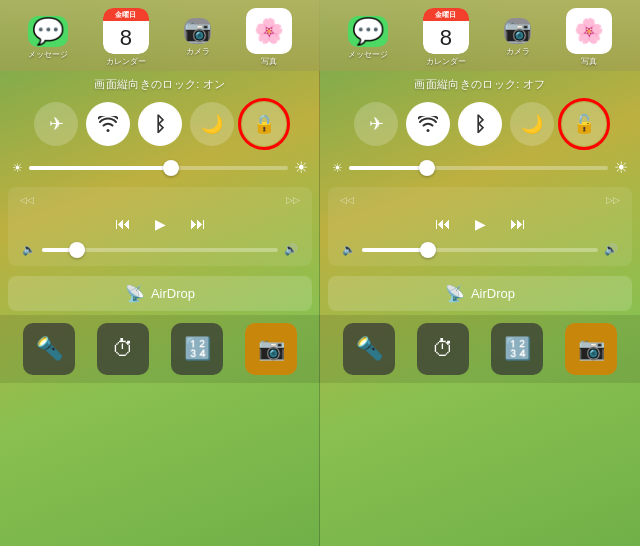 The width and height of the screenshot is (640, 546). I want to click on airdrop-label-right: AirDrop, so click(493, 294).